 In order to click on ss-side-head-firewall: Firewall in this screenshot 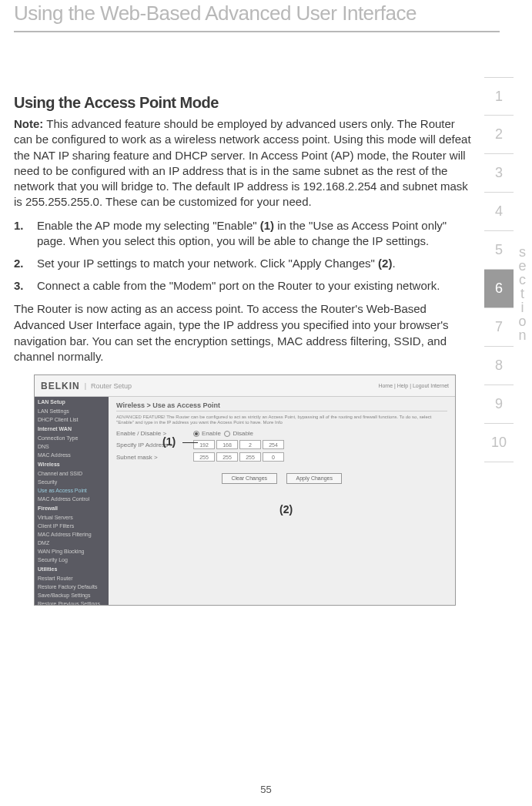, I will do `click(72, 509)`.